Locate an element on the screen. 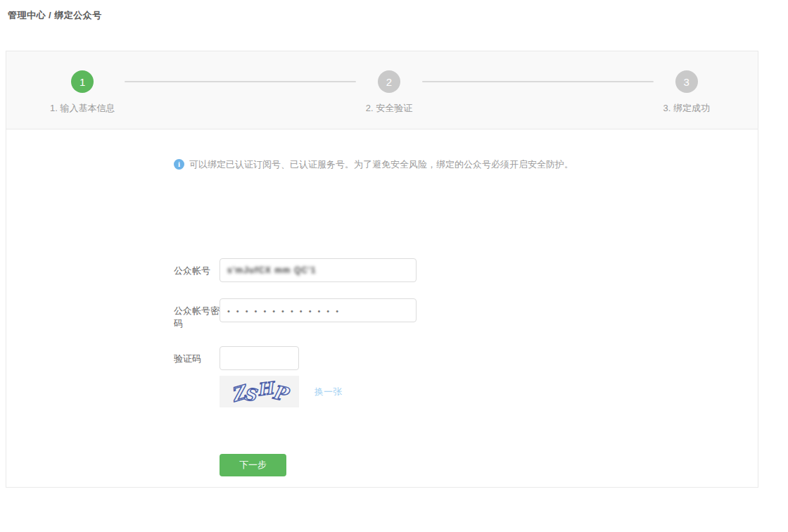 The width and height of the screenshot is (788, 532). step-3-bind-success: 3 3. 绑定成功 is located at coordinates (687, 93).